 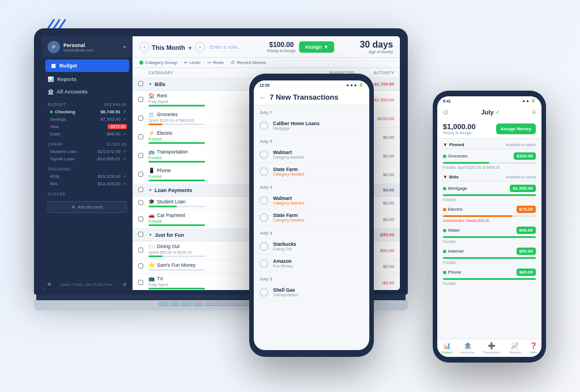 I want to click on accounts-icon: 🏦, so click(x=51, y=92).